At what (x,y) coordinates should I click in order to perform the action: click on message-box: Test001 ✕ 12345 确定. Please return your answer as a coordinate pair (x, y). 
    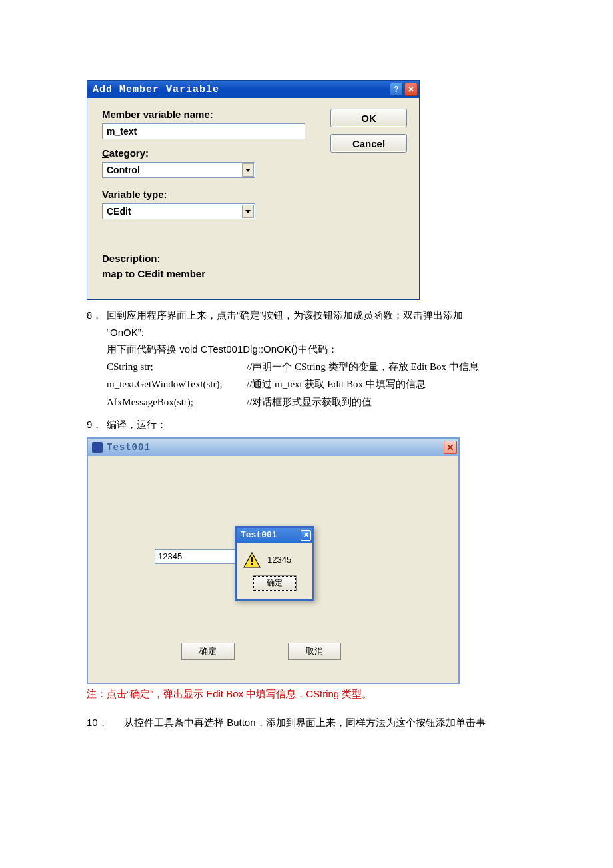
    Looking at the image, I should click on (275, 563).